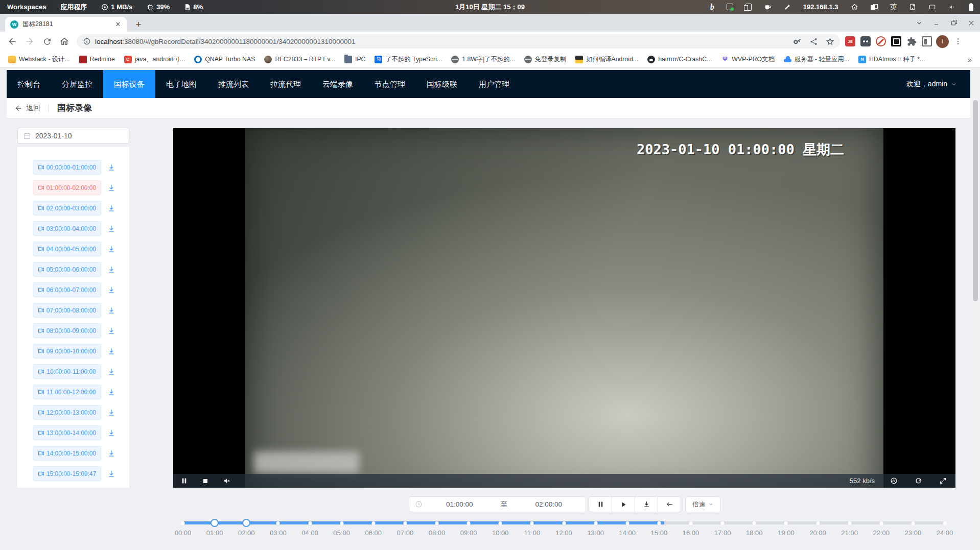 This screenshot has height=550, width=980. I want to click on welcome-menu: 欢迎，admin, so click(938, 84).